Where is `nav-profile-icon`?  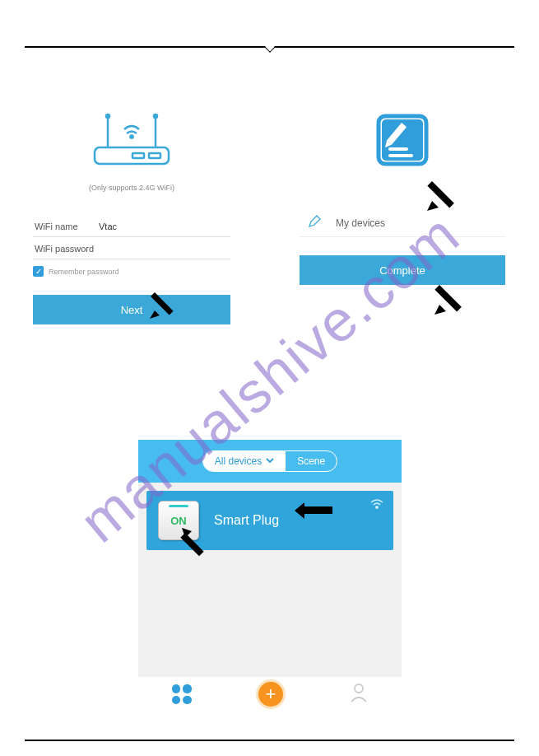 nav-profile-icon is located at coordinates (359, 694).